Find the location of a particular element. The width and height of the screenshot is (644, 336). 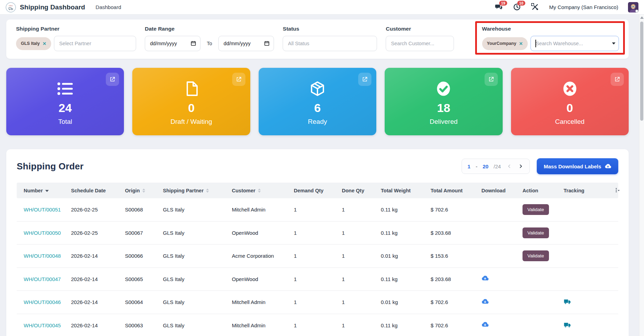

svg-text: odoo is located at coordinates (11, 5).